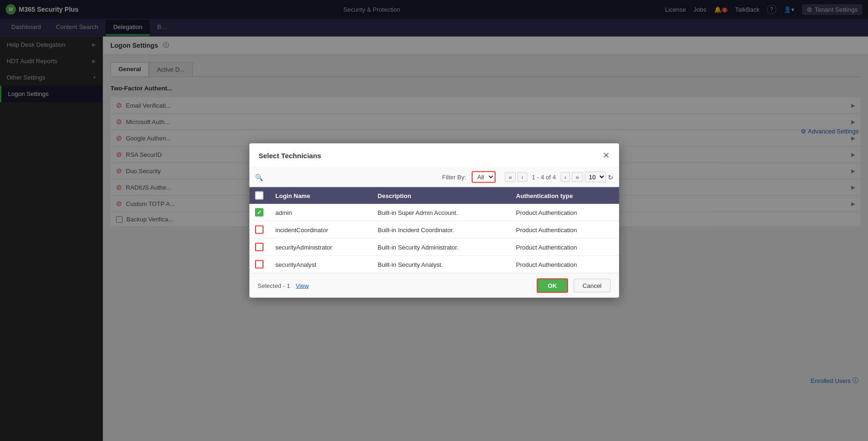 This screenshot has width=868, height=441. Describe the element at coordinates (321, 229) in the screenshot. I see `login-name-cell: incidentCoordinator` at that location.